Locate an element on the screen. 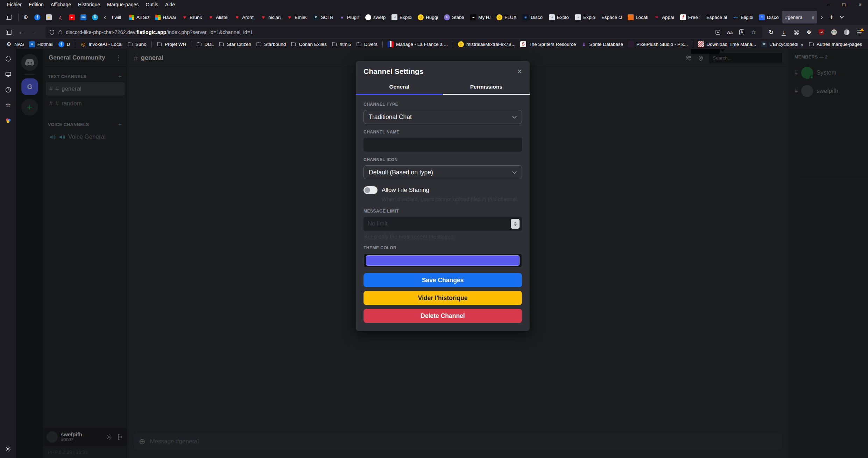  pinned-tab-worm: ζ is located at coordinates (60, 17).